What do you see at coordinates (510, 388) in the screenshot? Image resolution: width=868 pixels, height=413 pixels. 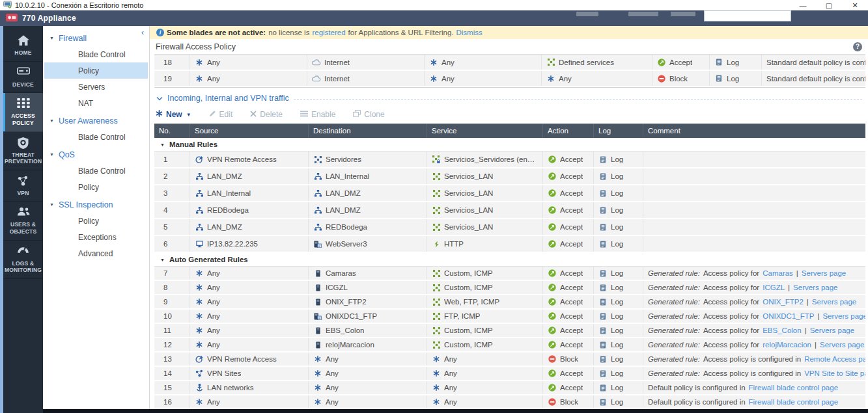 I see `rule-row-15: 15 LAN networksAnyAny AcceptLogDefault p…` at bounding box center [510, 388].